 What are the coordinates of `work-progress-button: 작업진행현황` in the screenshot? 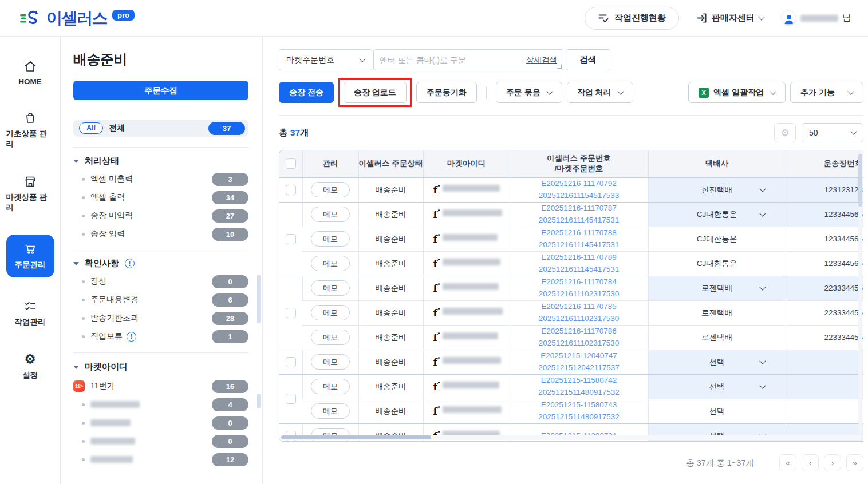 It's located at (632, 18).